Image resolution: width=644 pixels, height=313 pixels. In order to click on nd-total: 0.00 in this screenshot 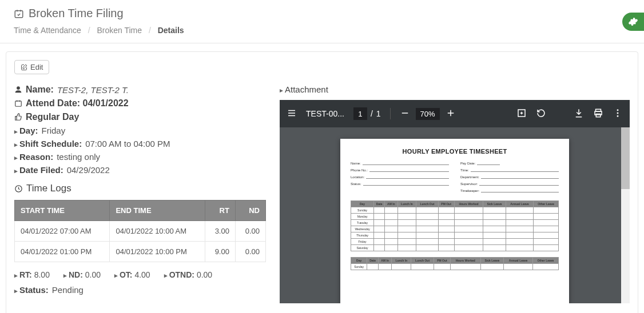, I will do `click(93, 275)`.